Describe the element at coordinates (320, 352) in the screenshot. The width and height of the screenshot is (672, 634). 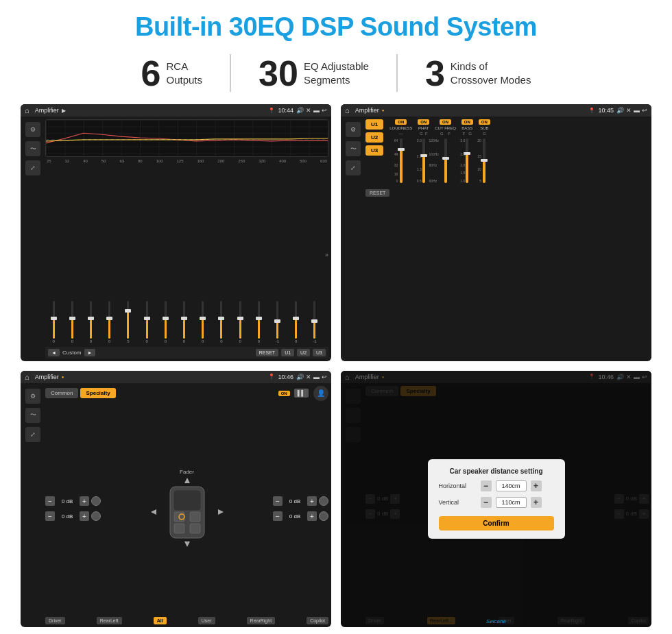
I see `eq-u3-btn: U3` at that location.